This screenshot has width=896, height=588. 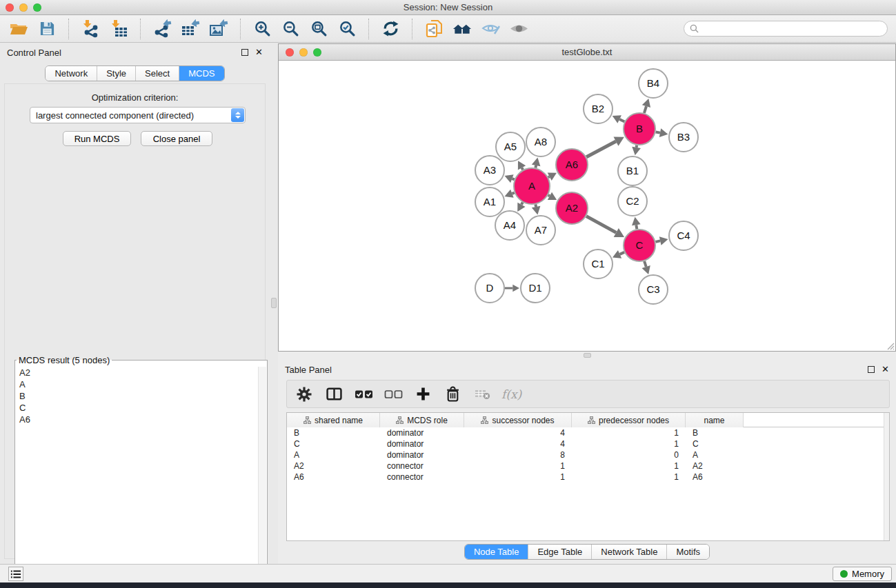 I want to click on tab-network-table: Network Table, so click(x=629, y=551).